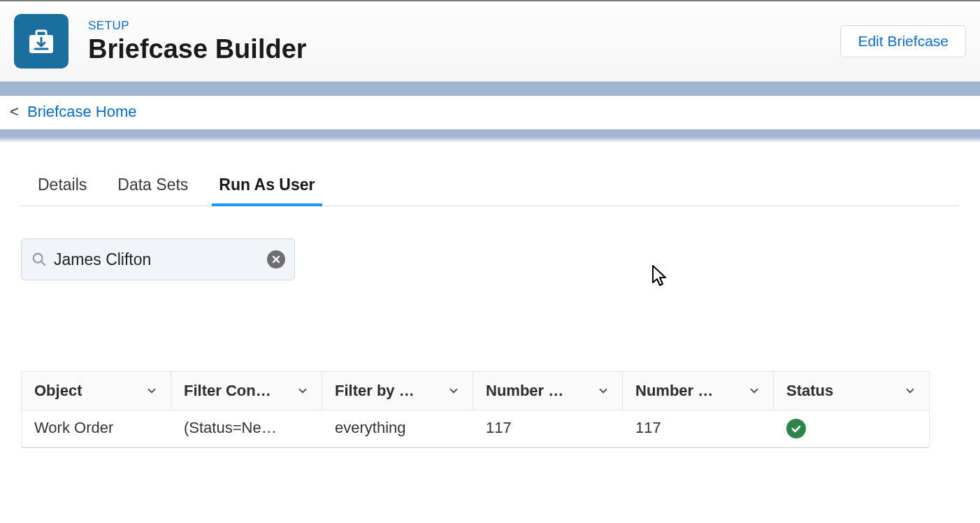 The image size is (980, 523). I want to click on status-success-icon, so click(796, 429).